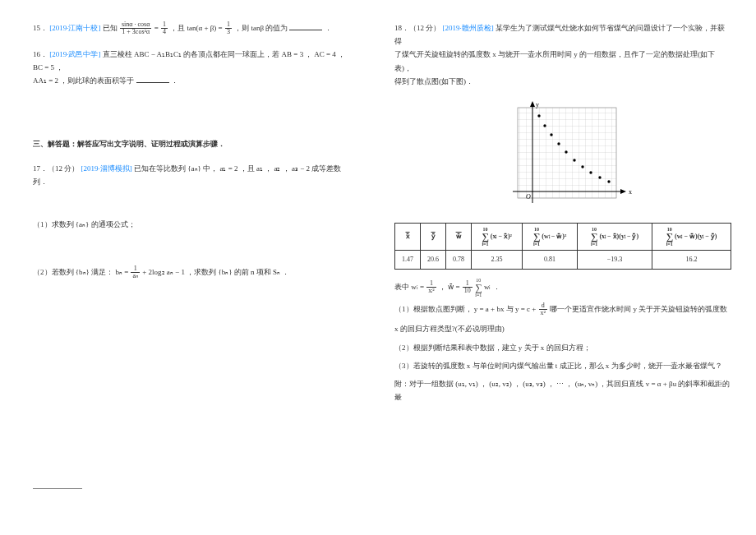 This screenshot has height=535, width=756. I want to click on q18-appendix: 附：对于一组数据 (u₁, v₁) ， (u₂, v₂) ， (u₃, v₃) …, so click(563, 390).